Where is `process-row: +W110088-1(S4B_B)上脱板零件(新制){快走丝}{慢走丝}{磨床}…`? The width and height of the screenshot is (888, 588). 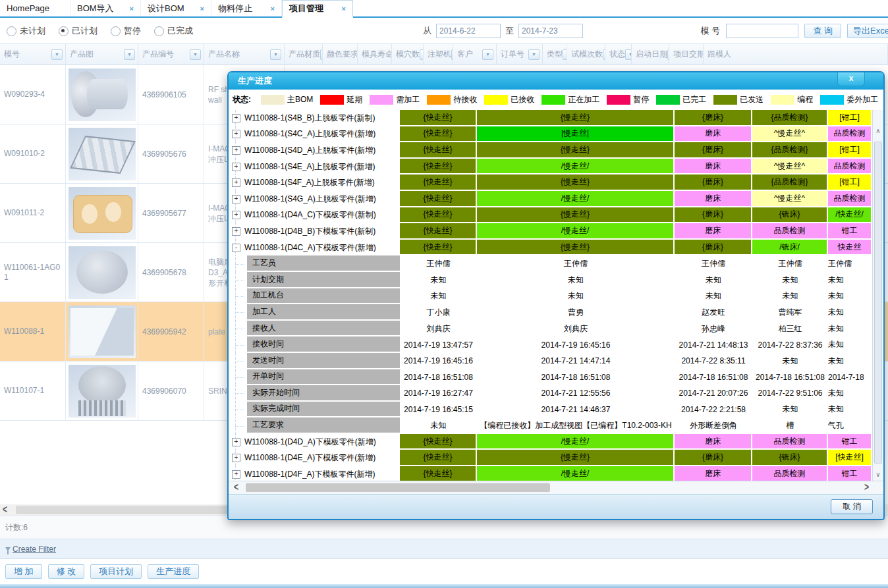 process-row: +W110088-1(S4B_B)上脱板零件(新制){快走丝}{慢走丝}{磨床}… is located at coordinates (551, 119).